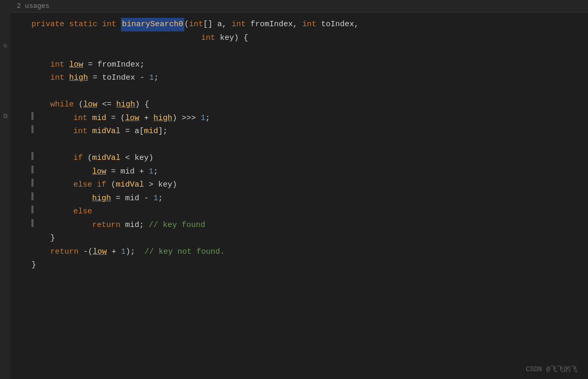 This screenshot has height=379, width=588. I want to click on param-fromindex: fromIndex,, so click(276, 25).